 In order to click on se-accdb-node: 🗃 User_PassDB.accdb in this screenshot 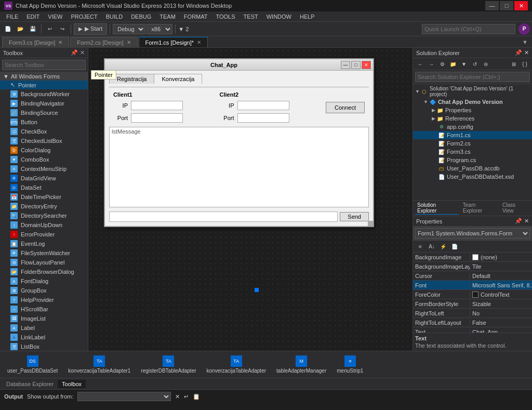, I will do `click(473, 168)`.